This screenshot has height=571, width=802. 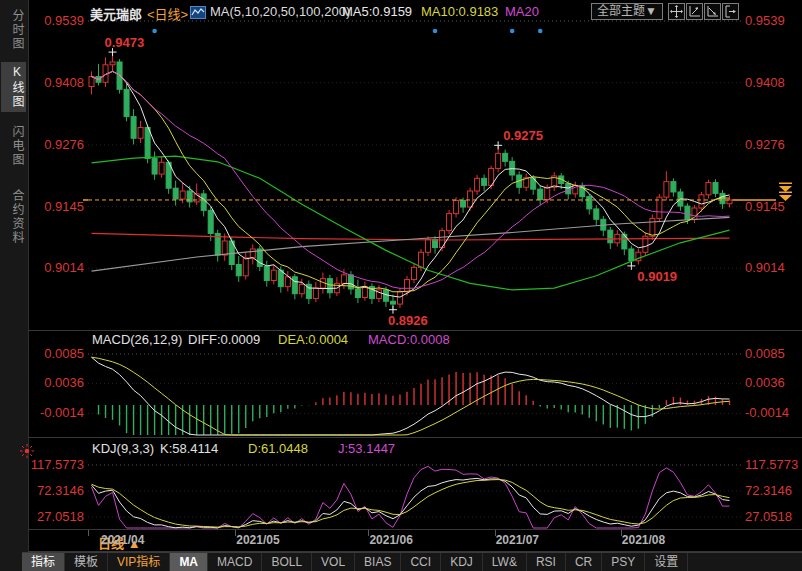 What do you see at coordinates (421, 562) in the screenshot?
I see `toolbar-item-cci: CCI` at bounding box center [421, 562].